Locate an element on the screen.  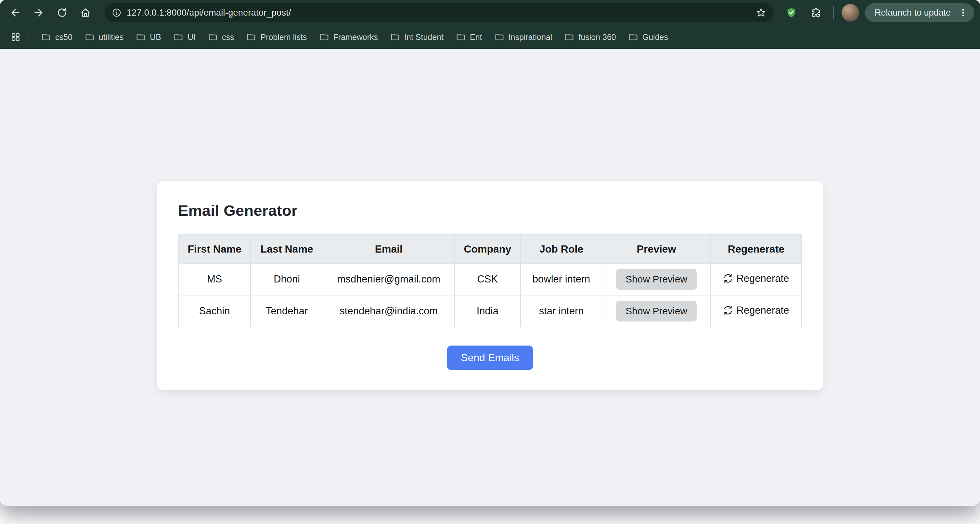
bookmark-label: css is located at coordinates (228, 37).